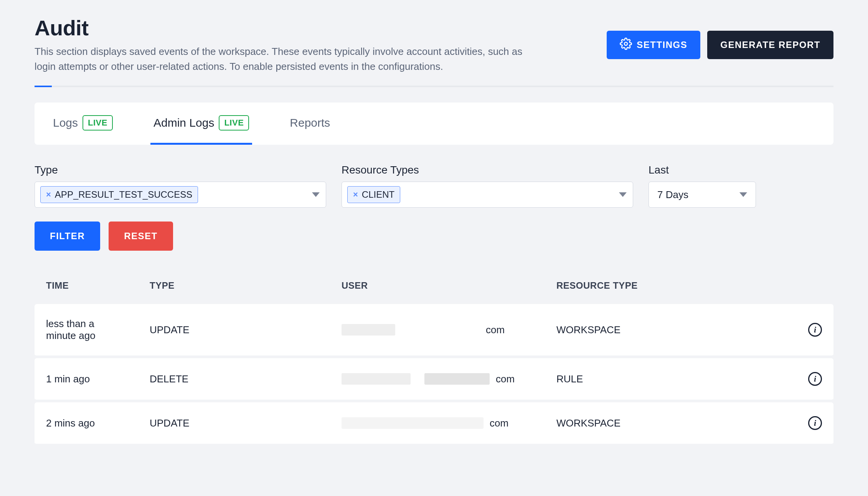  I want to click on last-select: 7 Days, so click(702, 195).